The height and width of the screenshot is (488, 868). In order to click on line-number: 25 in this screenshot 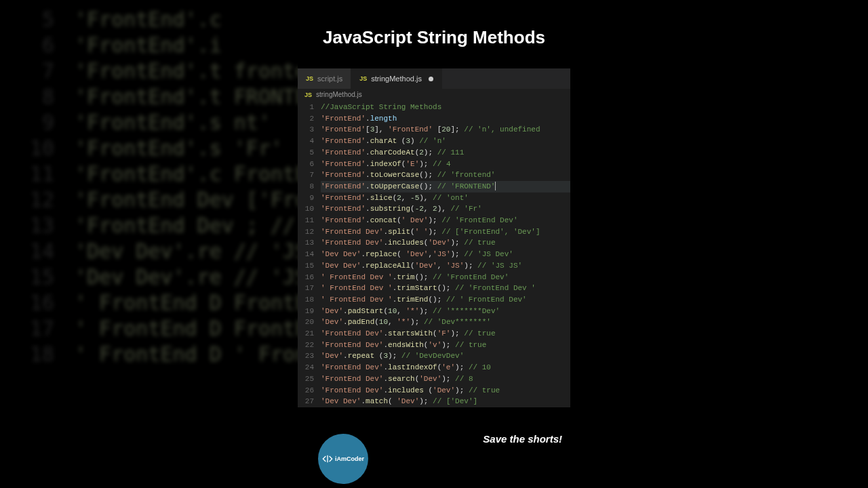, I will do `click(306, 380)`.